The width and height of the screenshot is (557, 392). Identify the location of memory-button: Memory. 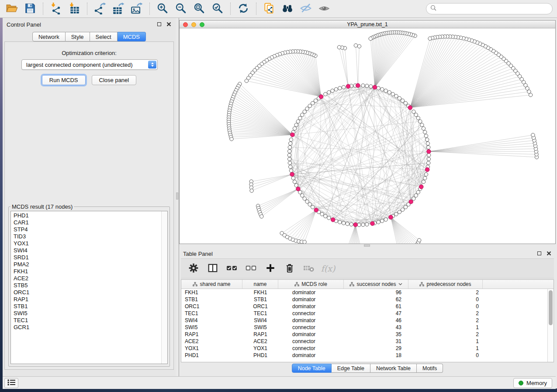
(533, 383).